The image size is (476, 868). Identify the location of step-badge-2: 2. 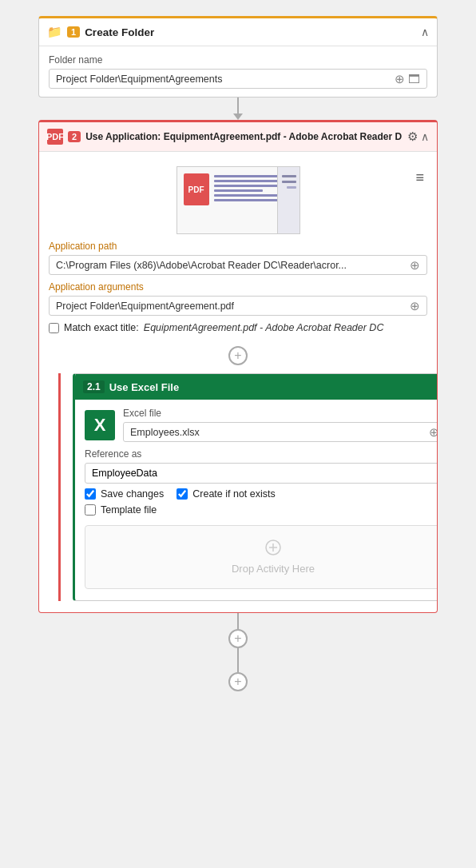
(74, 137).